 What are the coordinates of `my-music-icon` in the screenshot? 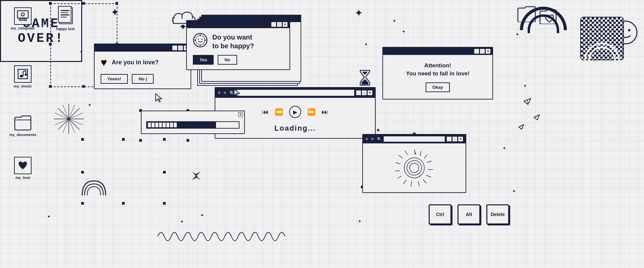 It's located at (23, 74).